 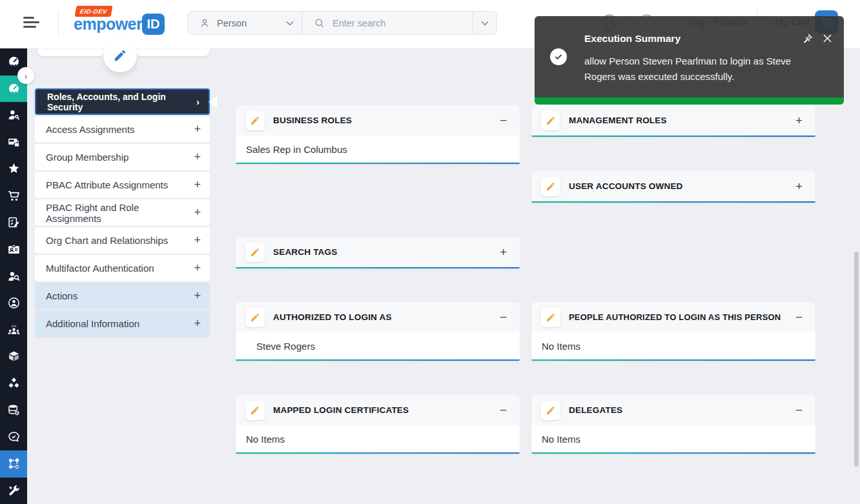 I want to click on sidebar-item-workflow-active, so click(x=14, y=464).